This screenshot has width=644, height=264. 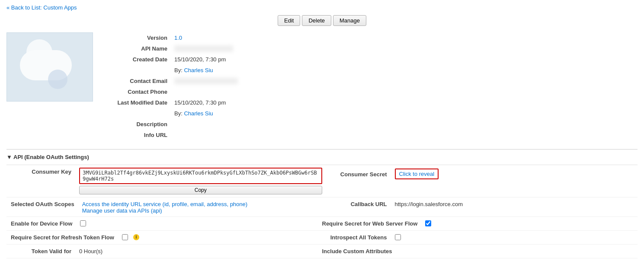 What do you see at coordinates (404, 38) in the screenshot?
I see `version-value: 1.0` at bounding box center [404, 38].